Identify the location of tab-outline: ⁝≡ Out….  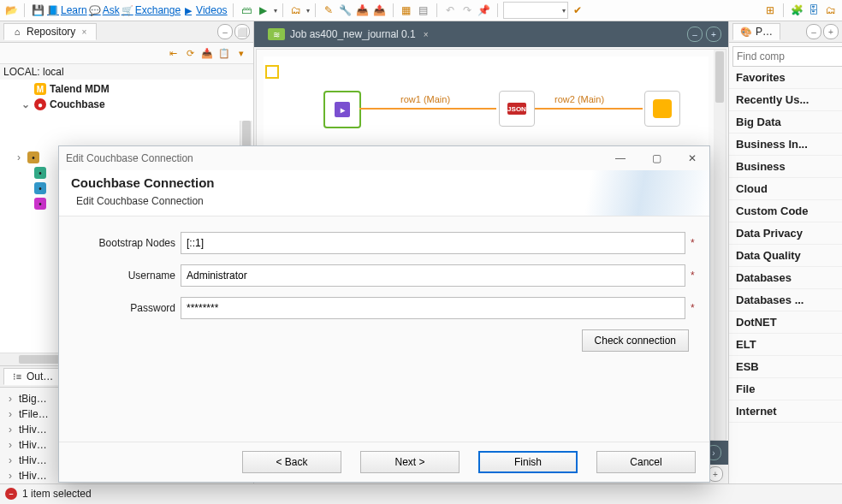
(33, 377).